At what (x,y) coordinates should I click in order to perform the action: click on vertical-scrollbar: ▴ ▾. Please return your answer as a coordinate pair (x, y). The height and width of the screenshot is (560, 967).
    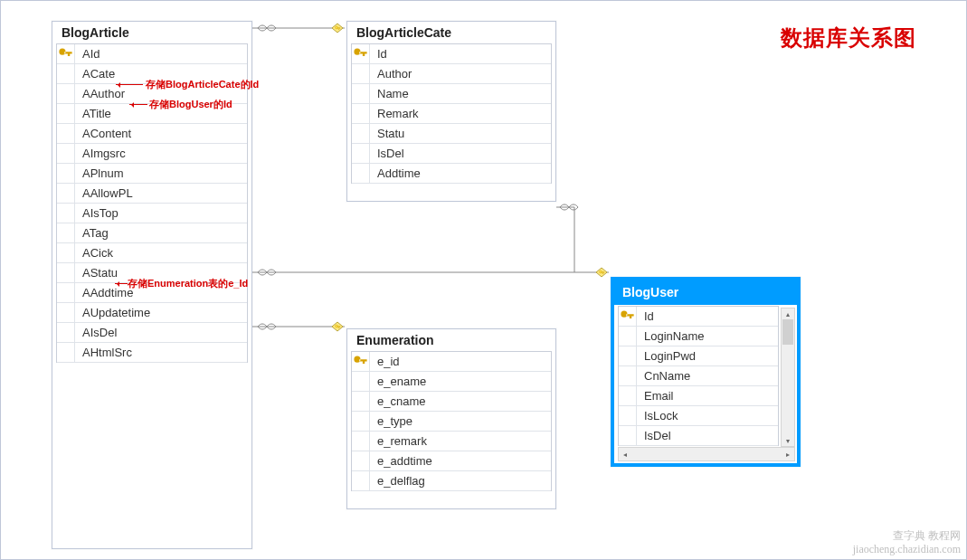
    Looking at the image, I should click on (788, 377).